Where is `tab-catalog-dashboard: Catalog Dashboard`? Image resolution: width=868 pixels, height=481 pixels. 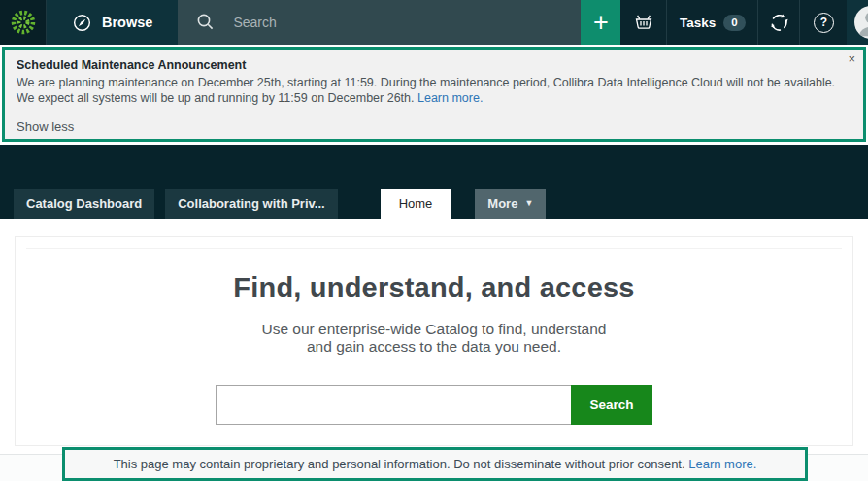 tab-catalog-dashboard: Catalog Dashboard is located at coordinates (83, 204).